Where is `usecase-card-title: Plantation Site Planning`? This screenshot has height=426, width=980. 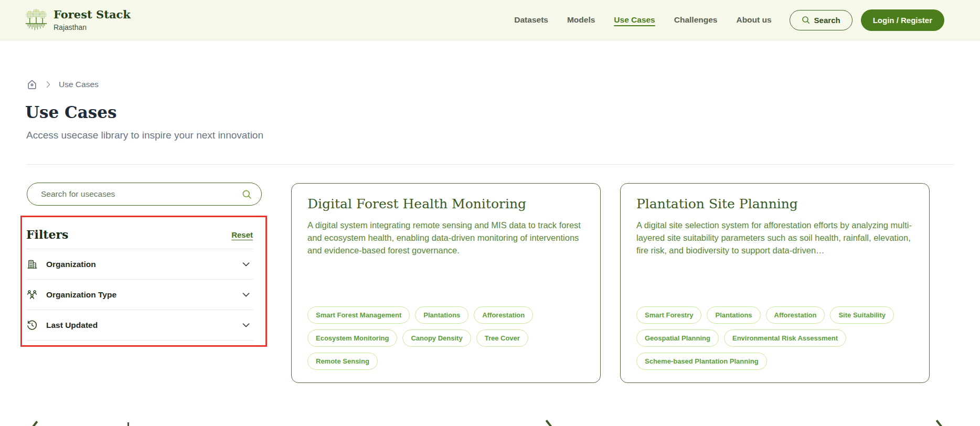 usecase-card-title: Plantation Site Planning is located at coordinates (775, 204).